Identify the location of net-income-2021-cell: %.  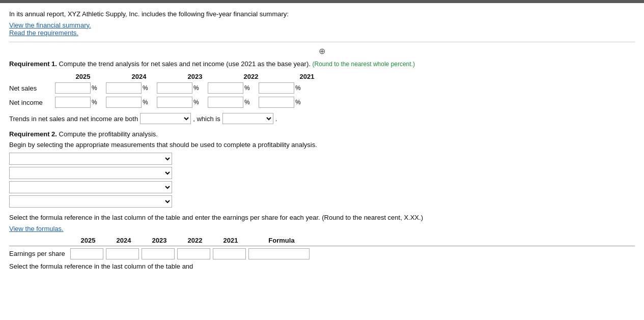
(284, 102).